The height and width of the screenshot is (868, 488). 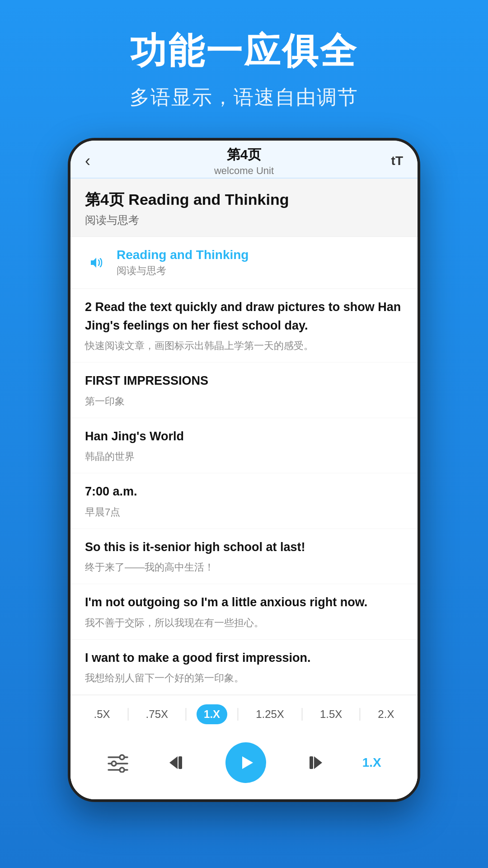 I want to click on header-page-unit: welcome Unit, so click(x=244, y=171).